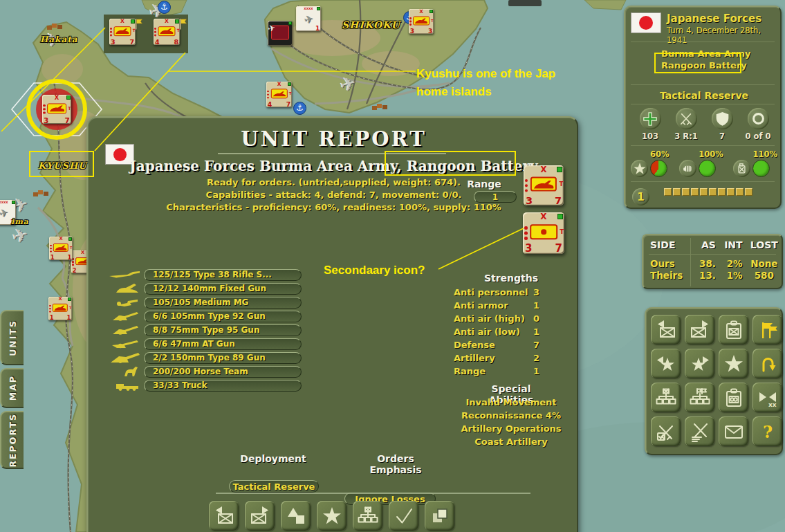 This screenshot has width=785, height=532. Describe the element at coordinates (207, 344) in the screenshot. I see `equipment-row: 6/6 47mm AT Gun` at that location.